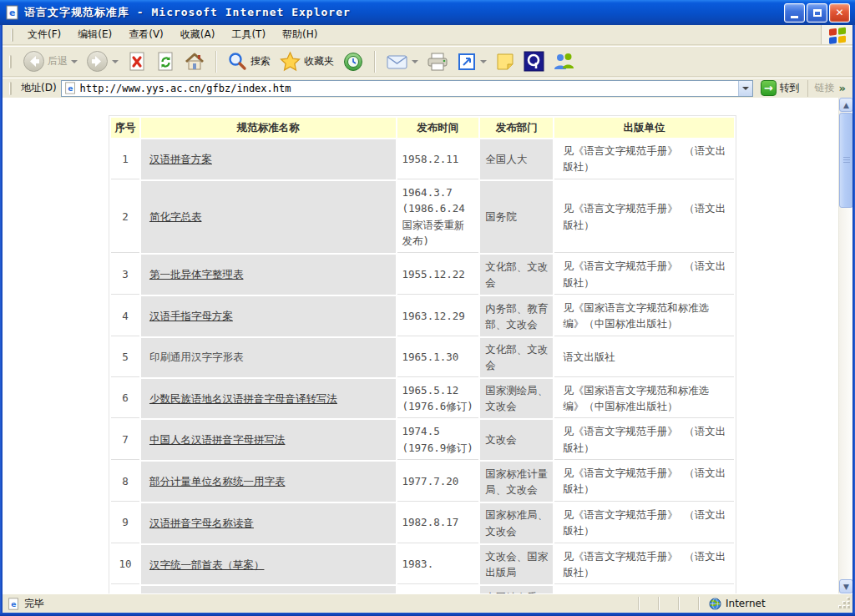 Image resolution: width=855 pixels, height=616 pixels. Describe the element at coordinates (409, 88) in the screenshot. I see `address-url: http://www.yys.ac.cn/gfbz/index.htm` at that location.